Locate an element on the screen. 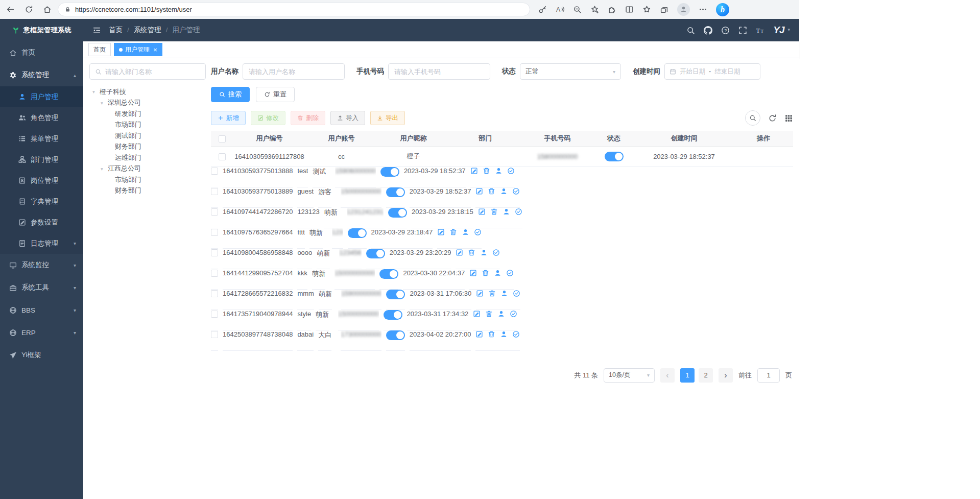 This screenshot has width=980, height=499. extensions-icon is located at coordinates (612, 9).